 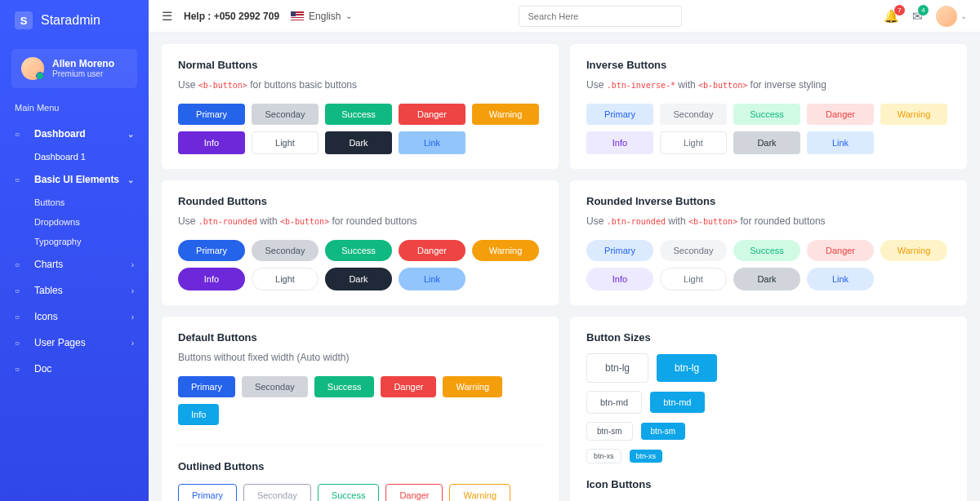 I want to click on msg-badge: 4, so click(x=923, y=10).